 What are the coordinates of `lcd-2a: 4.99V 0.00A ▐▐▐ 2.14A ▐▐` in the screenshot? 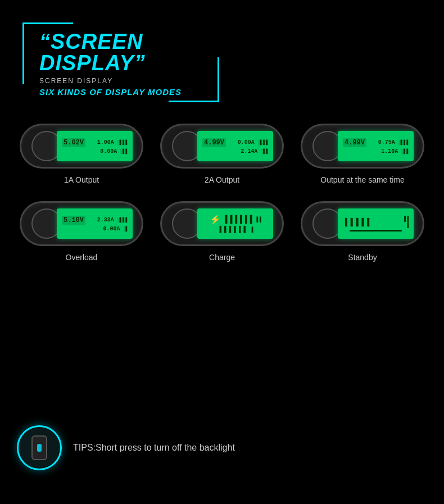 It's located at (222, 146).